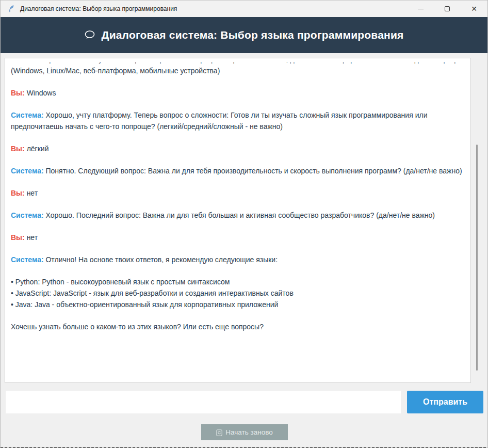 Image resolution: width=488 pixels, height=448 pixels. I want to click on restart-button-label: Начать заново, so click(249, 433).